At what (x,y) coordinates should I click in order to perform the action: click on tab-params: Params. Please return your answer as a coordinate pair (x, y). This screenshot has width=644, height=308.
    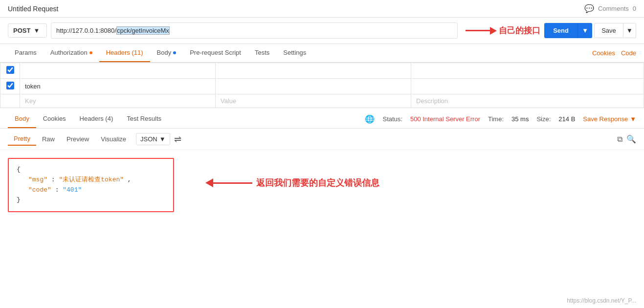
    Looking at the image, I should click on (25, 53).